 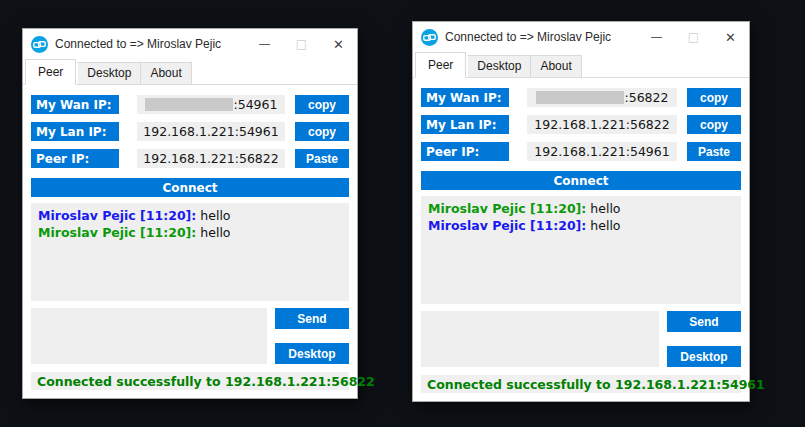 I want to click on lan-ip-field: 192.168.1.221:56822, so click(x=602, y=124).